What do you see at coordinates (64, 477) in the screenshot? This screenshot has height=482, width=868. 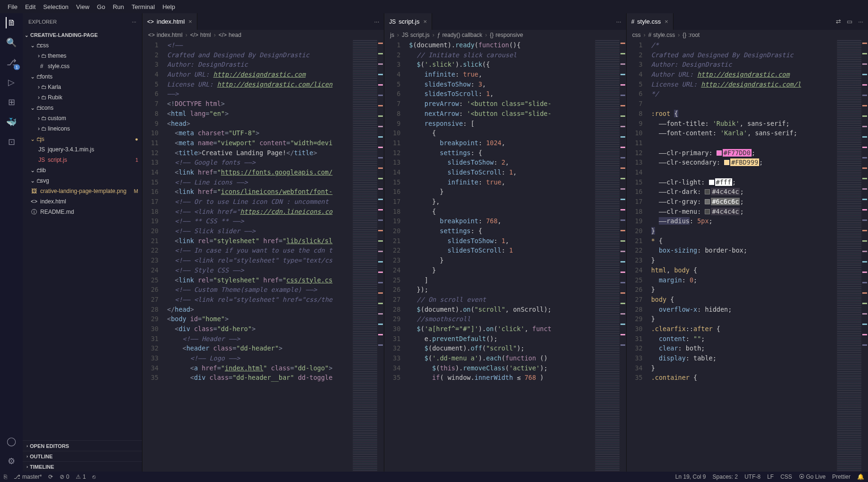 I see `problems-errors: ⊘ 0` at bounding box center [64, 477].